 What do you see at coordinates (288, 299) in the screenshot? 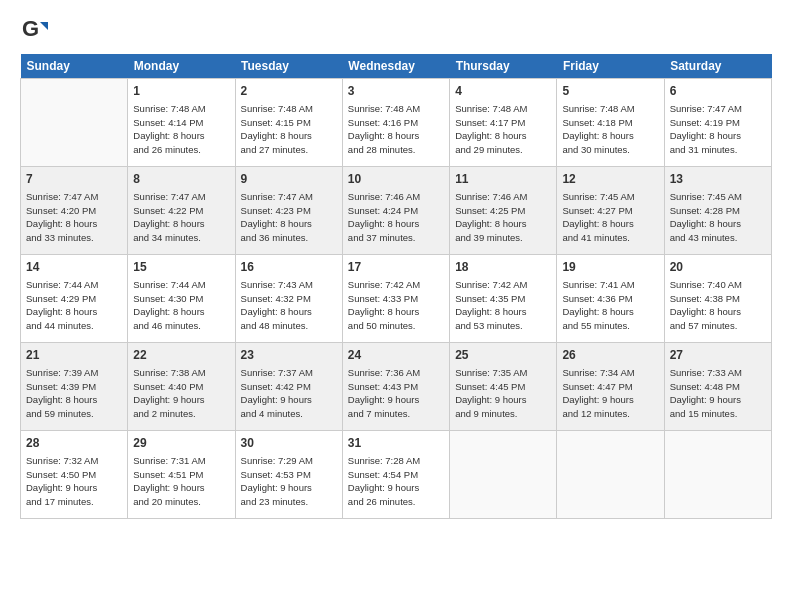
I see `day-cell: 16Sunrise: 7:43 AMSunset: 4:32 PMDayligh…` at bounding box center [288, 299].